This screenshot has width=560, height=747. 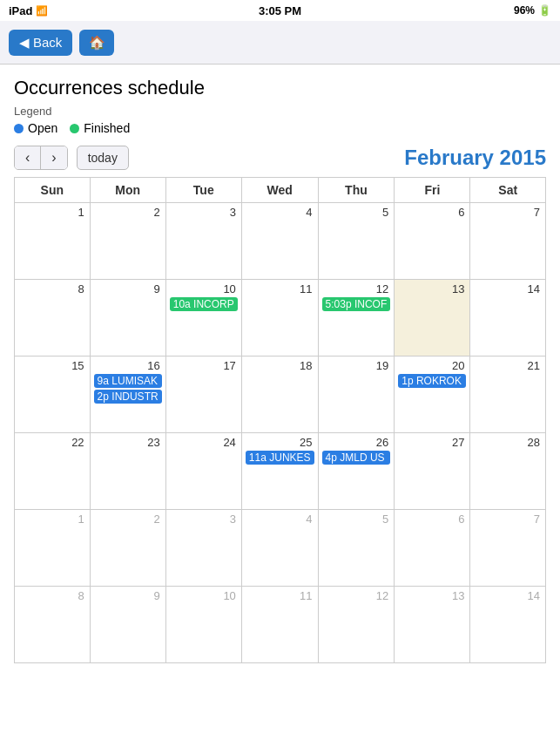 What do you see at coordinates (204, 289) in the screenshot?
I see `day-number: 10` at bounding box center [204, 289].